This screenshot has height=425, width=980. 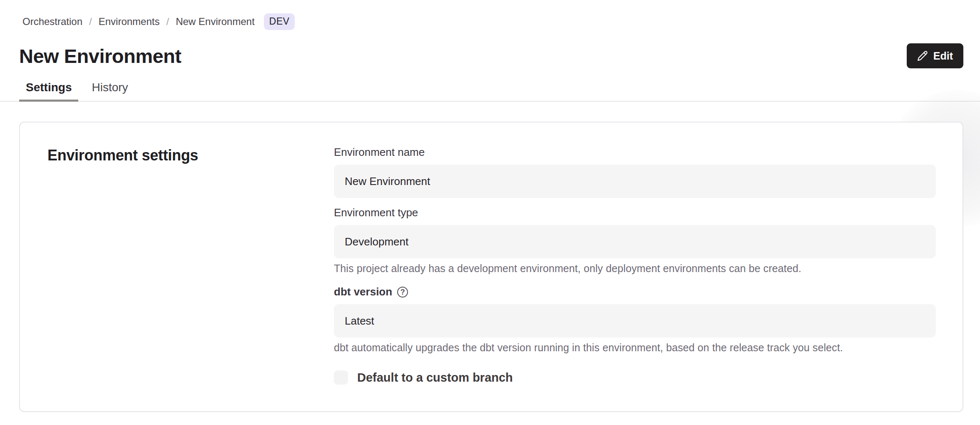 What do you see at coordinates (635, 348) in the screenshot?
I see `dbt-version-helper: dbt automatically upgrades the dbt versi…` at bounding box center [635, 348].